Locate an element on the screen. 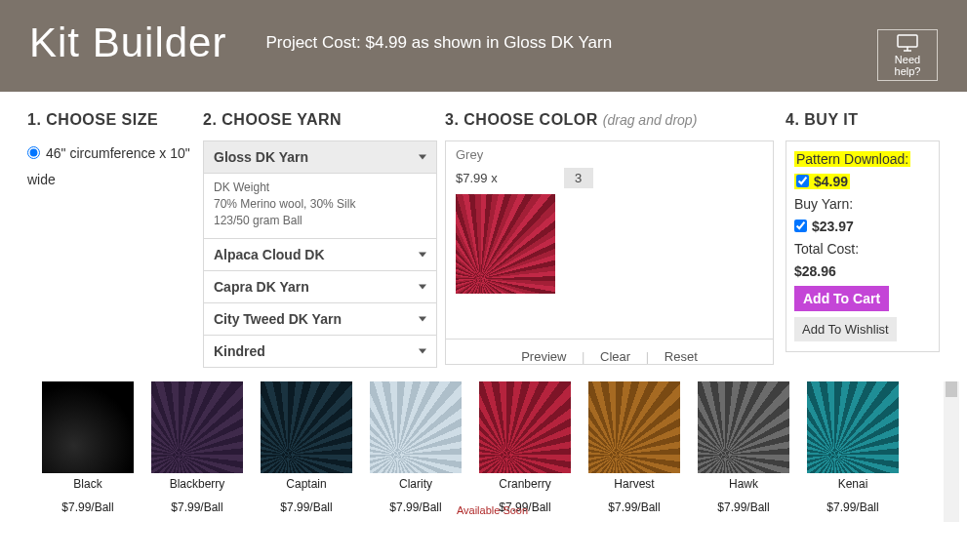 The height and width of the screenshot is (560, 967). palette-item: Harvest$7.99/Ball is located at coordinates (634, 448).